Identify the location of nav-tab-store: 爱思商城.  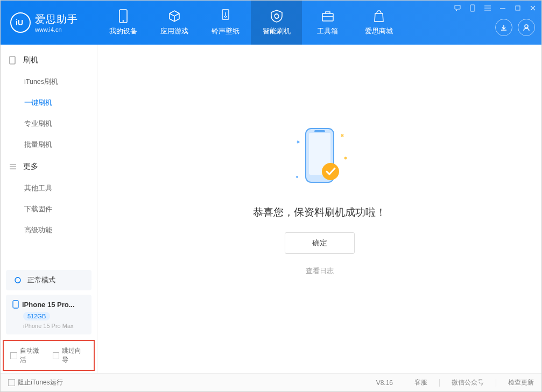
(379, 23).